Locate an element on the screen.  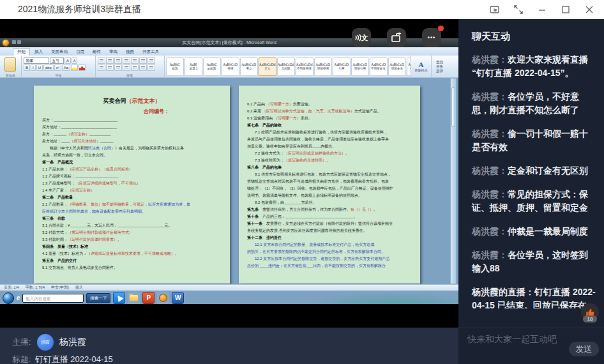
font-size-select: 五号 is located at coordinates (57, 61).